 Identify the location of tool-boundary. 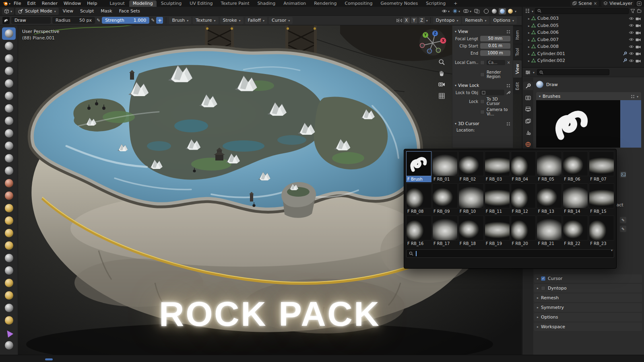
(9, 320).